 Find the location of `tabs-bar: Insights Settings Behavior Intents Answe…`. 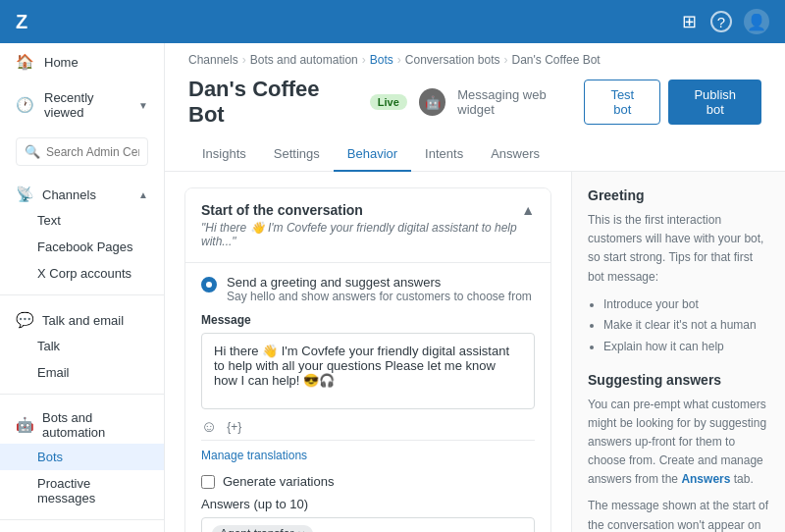

tabs-bar: Insights Settings Behavior Intents Answe… is located at coordinates (475, 155).